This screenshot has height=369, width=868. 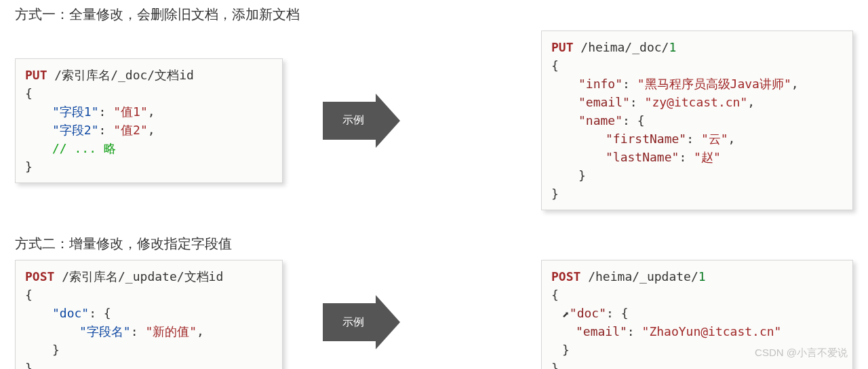 I want to click on section1-template-code: PUT /索引库名/_doc/文档id { "字段1": "值1", "字段2"…, so click(x=149, y=121).